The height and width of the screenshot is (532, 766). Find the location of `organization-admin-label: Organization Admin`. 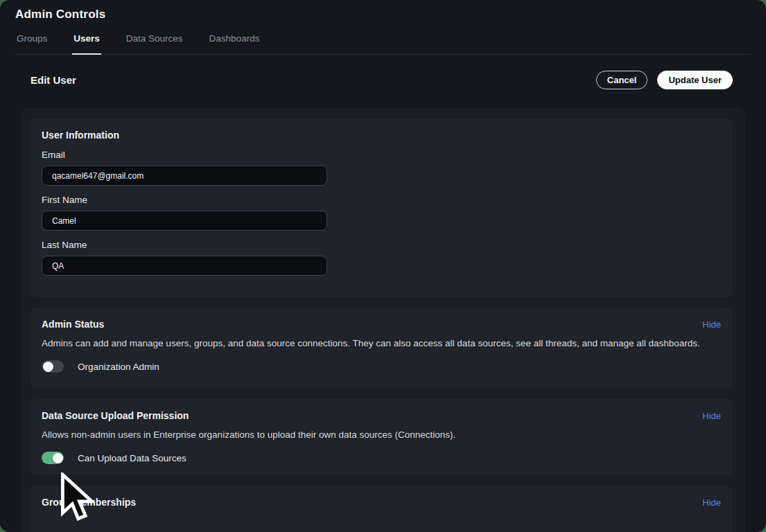

organization-admin-label: Organization Admin is located at coordinates (119, 367).